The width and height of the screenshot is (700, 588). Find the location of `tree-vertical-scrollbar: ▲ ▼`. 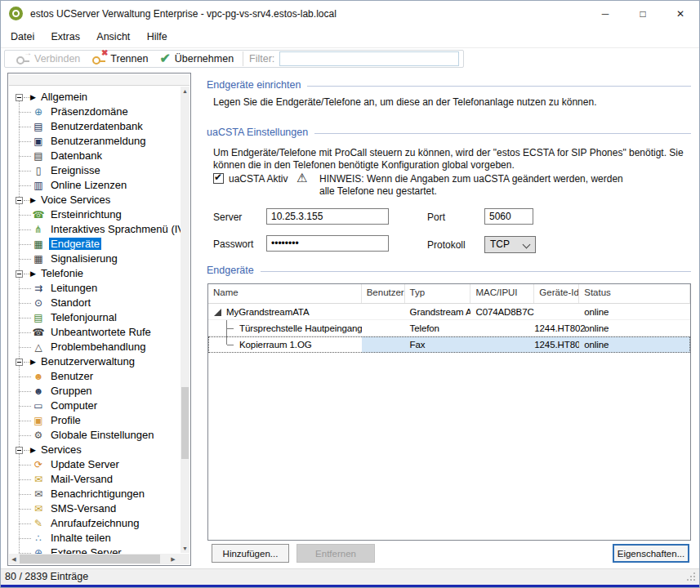

tree-vertical-scrollbar: ▲ ▼ is located at coordinates (185, 320).